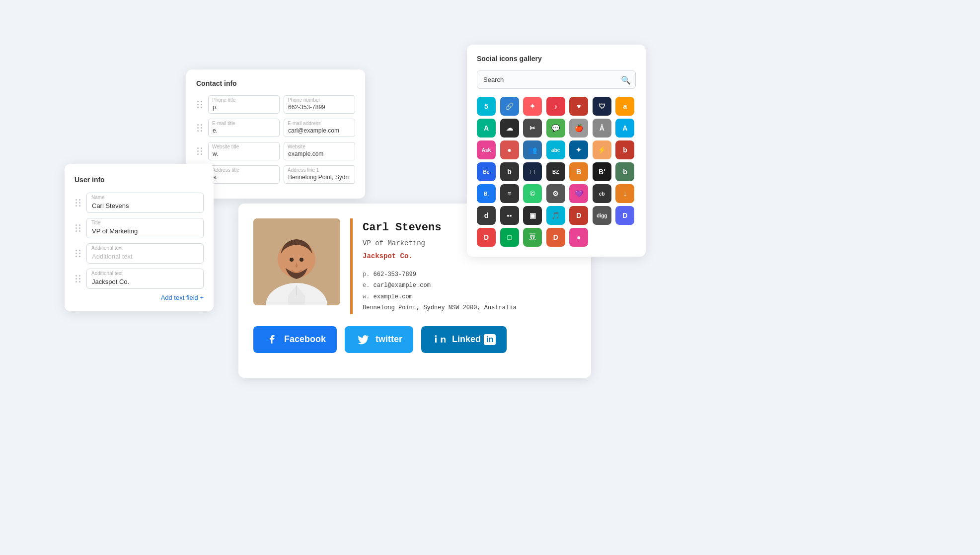  What do you see at coordinates (579, 237) in the screenshot?
I see `social-icon-circle-pink: ●` at bounding box center [579, 237].